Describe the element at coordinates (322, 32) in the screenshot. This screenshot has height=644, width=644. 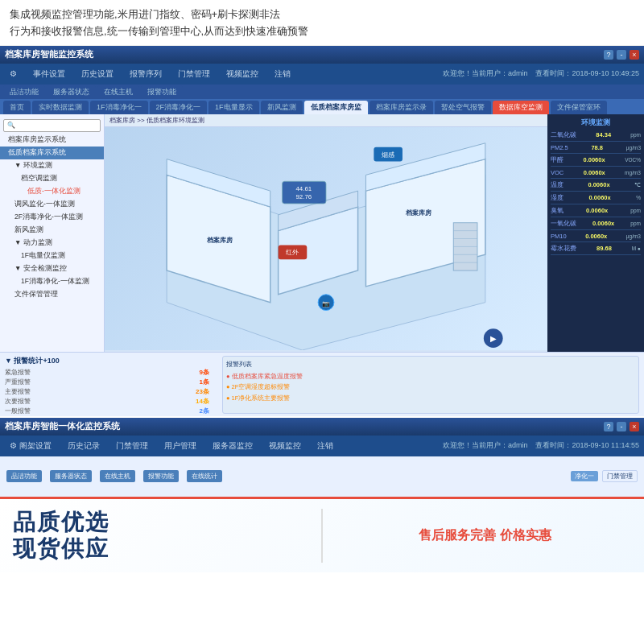
I see `top-line2: 行为和接收报警信息,统一传输到管理中心,从而达到快速准确预警` at that location.